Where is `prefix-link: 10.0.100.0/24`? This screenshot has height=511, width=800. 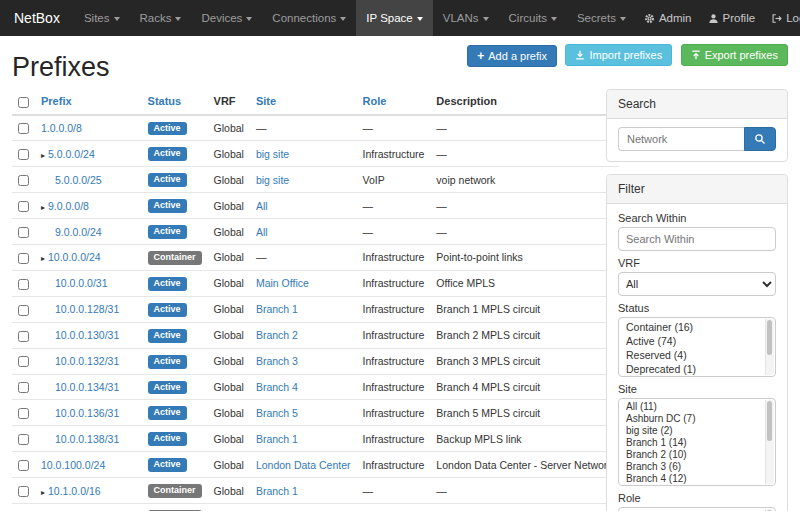 prefix-link: 10.0.100.0/24 is located at coordinates (73, 465).